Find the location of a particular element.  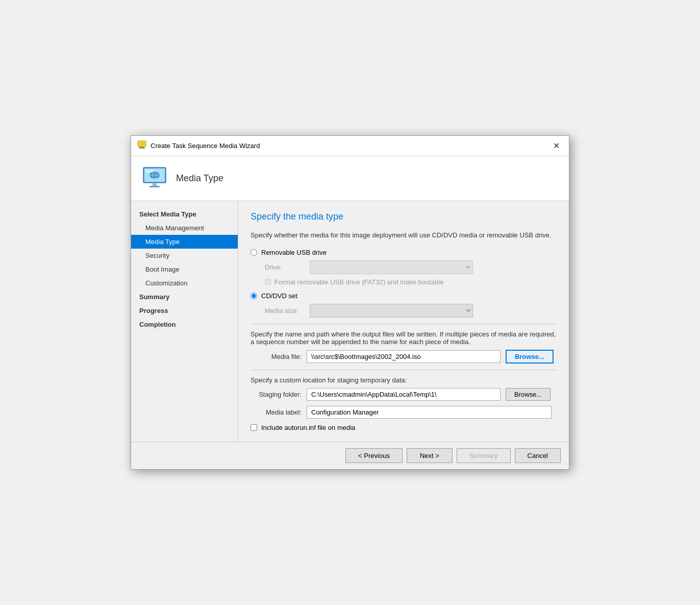

drive-label: Drive: is located at coordinates (285, 268).